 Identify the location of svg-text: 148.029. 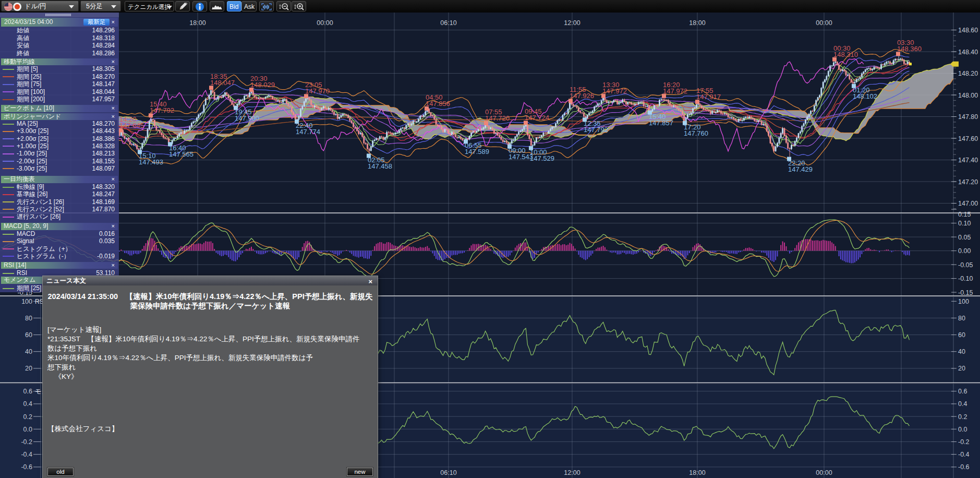
(263, 85).